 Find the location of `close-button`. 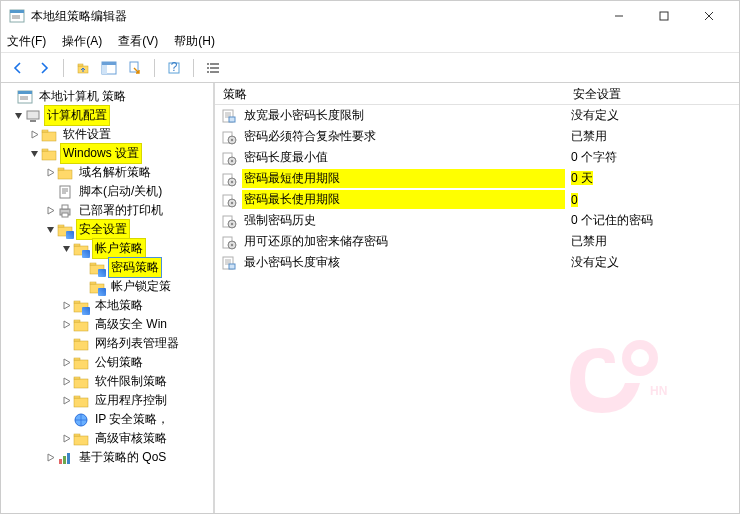

close-button is located at coordinates (708, 16).